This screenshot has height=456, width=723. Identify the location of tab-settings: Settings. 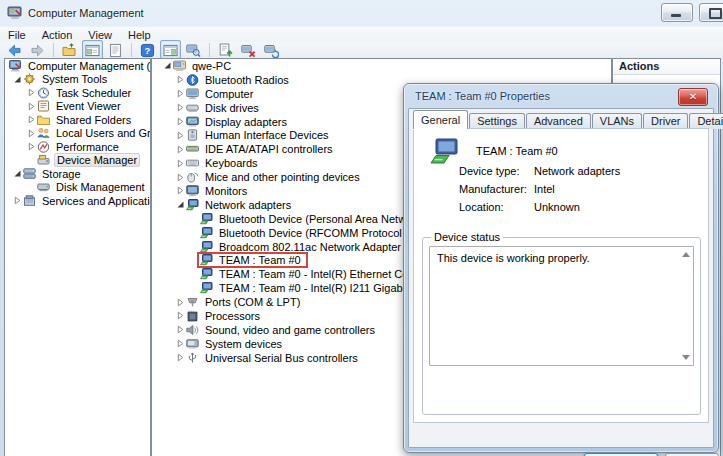
(497, 121).